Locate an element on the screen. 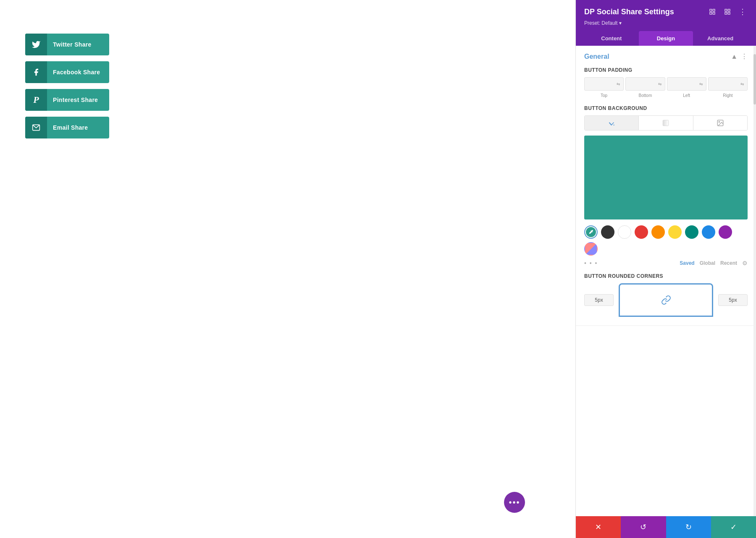 The image size is (756, 538). padding-left-input is located at coordinates (684, 84).